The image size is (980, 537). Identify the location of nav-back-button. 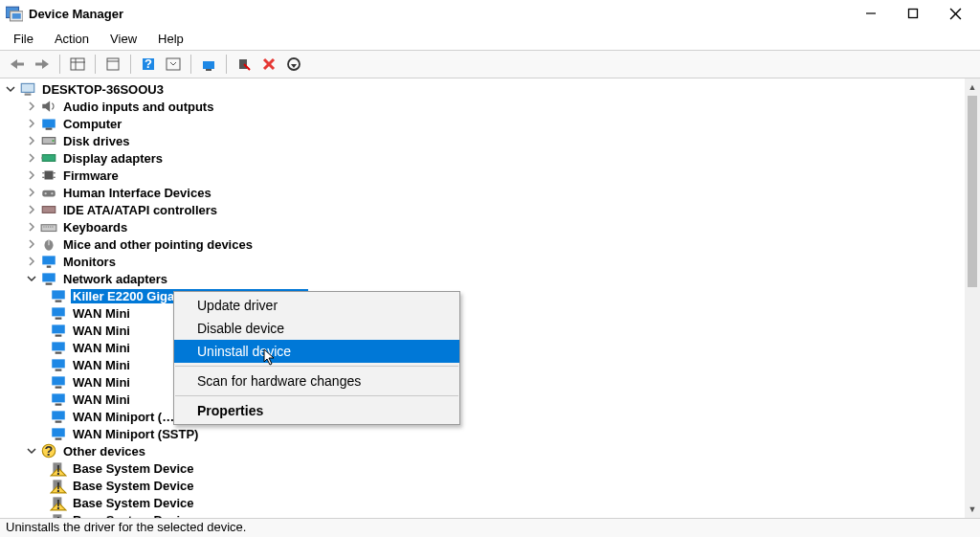
(17, 64).